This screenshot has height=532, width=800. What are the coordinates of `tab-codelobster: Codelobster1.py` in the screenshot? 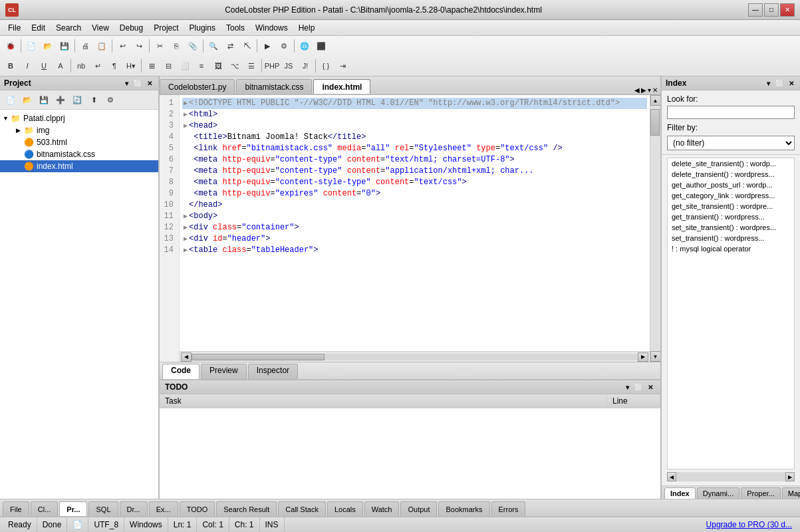 It's located at (197, 86).